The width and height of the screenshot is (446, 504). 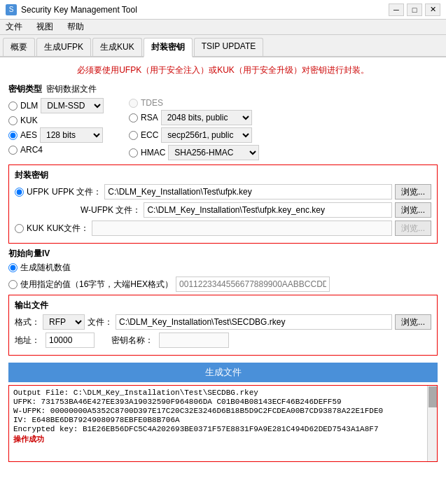 What do you see at coordinates (152, 103) in the screenshot?
I see `label-tdes: TDES` at bounding box center [152, 103].